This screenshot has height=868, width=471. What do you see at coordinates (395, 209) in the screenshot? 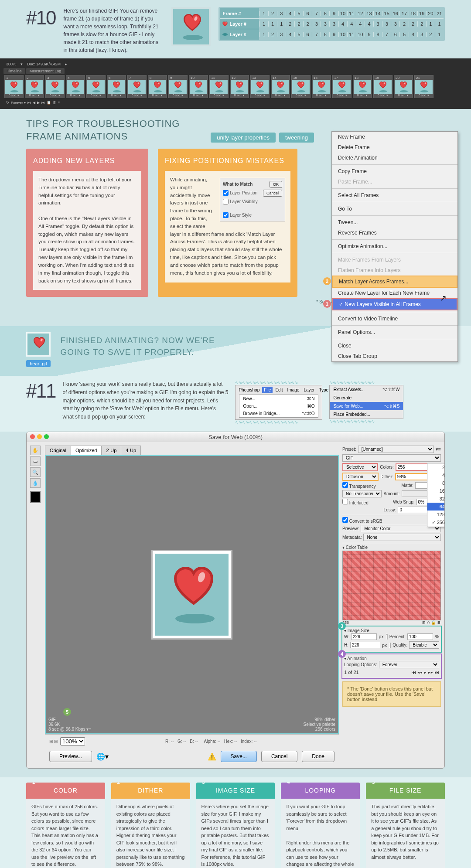
I see `menu-item: Go To` at bounding box center [395, 209].